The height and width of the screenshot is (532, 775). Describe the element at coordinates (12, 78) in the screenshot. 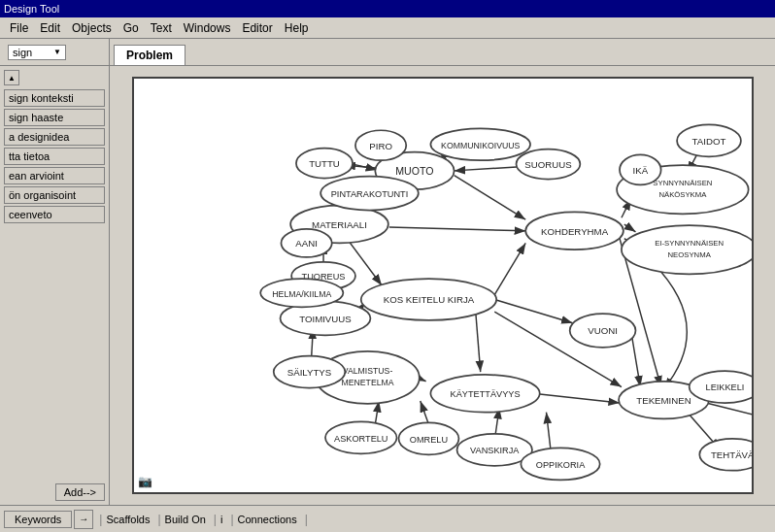

I see `sidebar-scroll-up: ▲` at that location.